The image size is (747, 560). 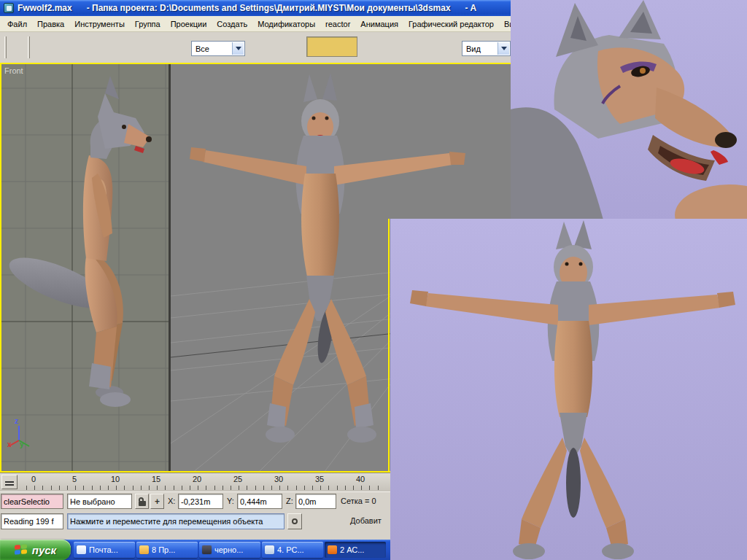 I want to click on coord-system-value: Вид, so click(x=473, y=49).